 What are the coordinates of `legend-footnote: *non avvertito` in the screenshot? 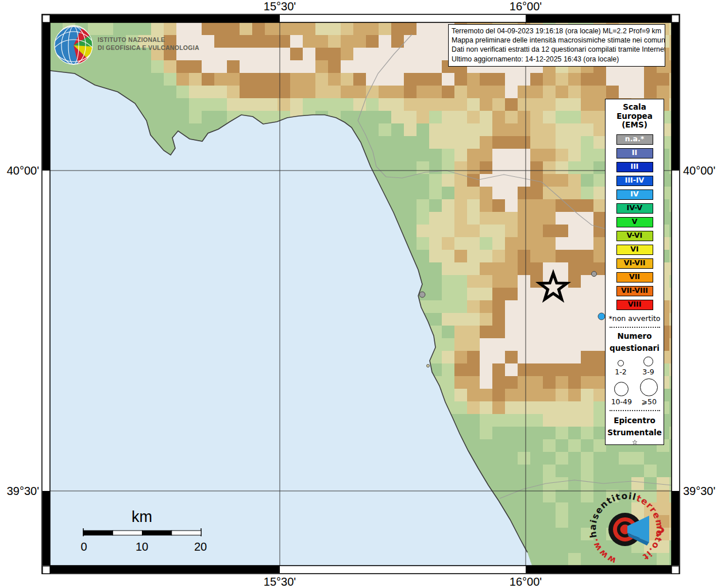 It's located at (635, 318).